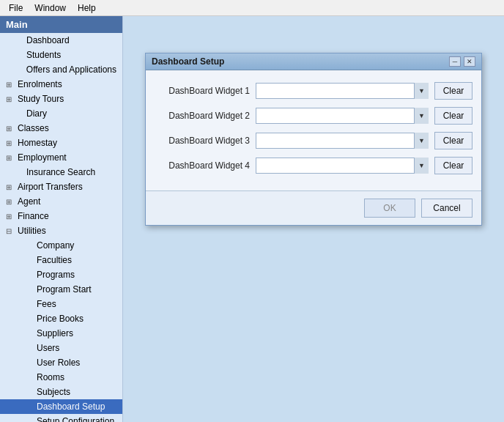 This screenshot has width=504, height=422. I want to click on sidebar-item-label: Homestay, so click(37, 143).